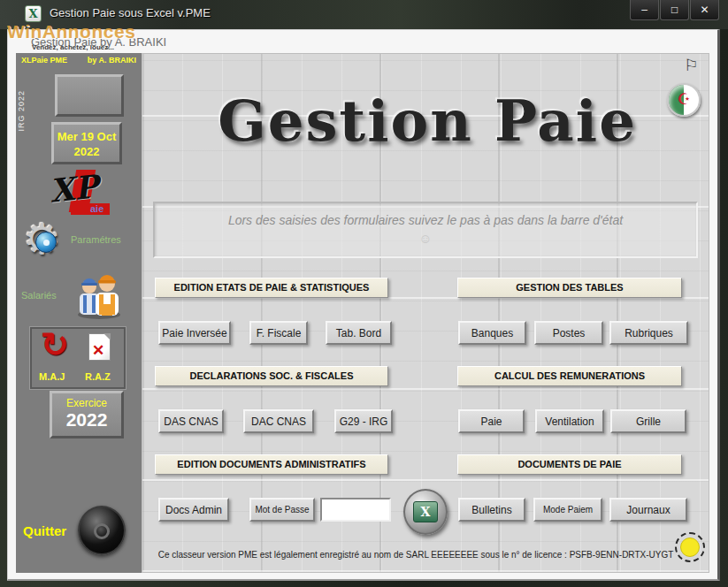  I want to click on btn-paie: Paie, so click(492, 421).